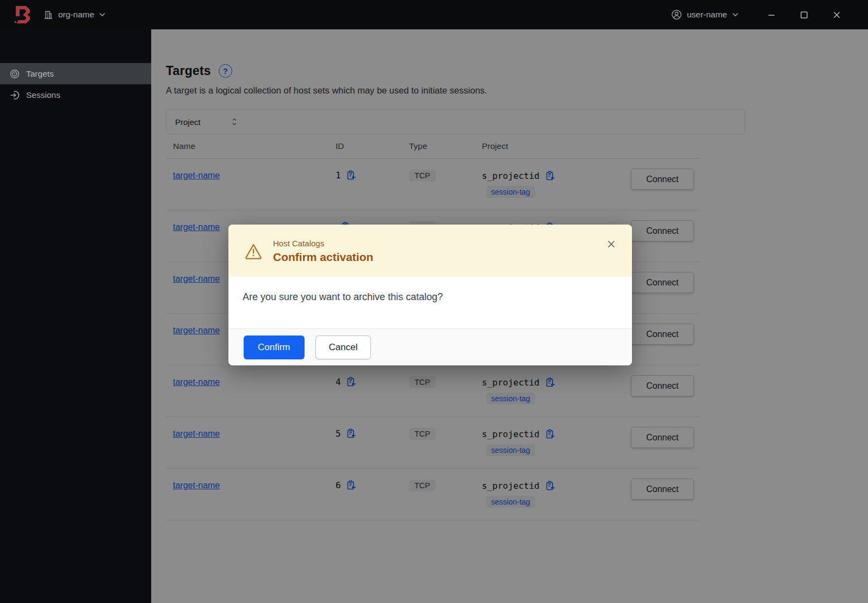 The width and height of the screenshot is (868, 603). Describe the element at coordinates (771, 15) in the screenshot. I see `minimize-icon` at that location.